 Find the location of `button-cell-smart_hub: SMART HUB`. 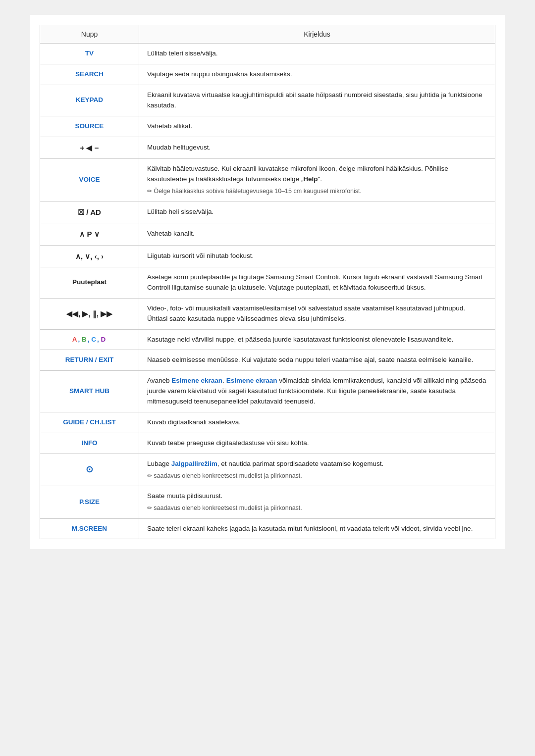

button-cell-smart_hub: SMART HUB is located at coordinates (90, 392).